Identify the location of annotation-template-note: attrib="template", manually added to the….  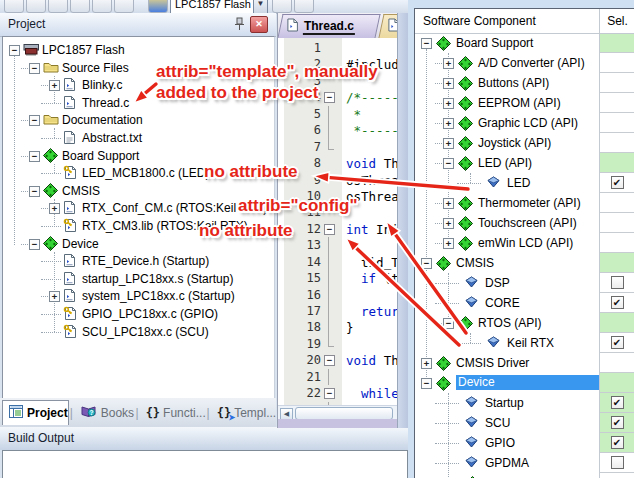
(267, 82).